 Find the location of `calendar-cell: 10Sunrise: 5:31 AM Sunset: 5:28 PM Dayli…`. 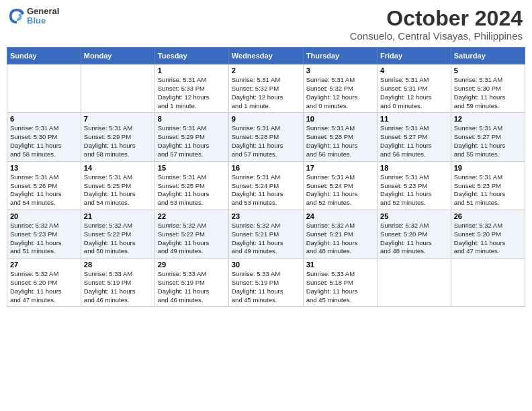

calendar-cell: 10Sunrise: 5:31 AM Sunset: 5:28 PM Dayli… is located at coordinates (340, 137).